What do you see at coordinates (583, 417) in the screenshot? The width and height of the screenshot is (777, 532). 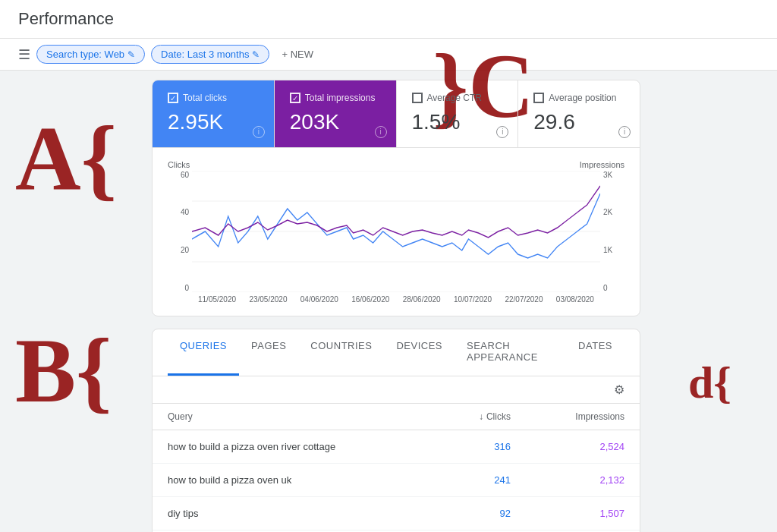 I see `col-header-impressions: Impressions` at bounding box center [583, 417].